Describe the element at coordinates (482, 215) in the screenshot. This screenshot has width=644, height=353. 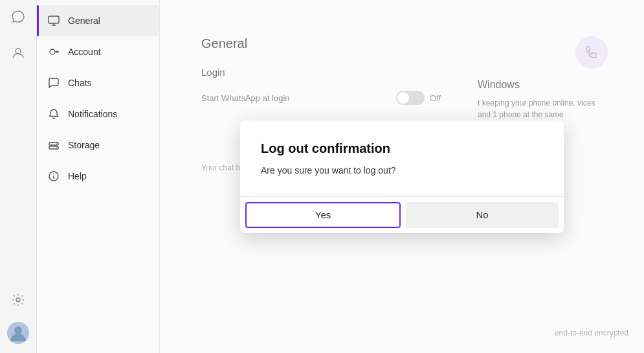
I see `no-button: No` at that location.